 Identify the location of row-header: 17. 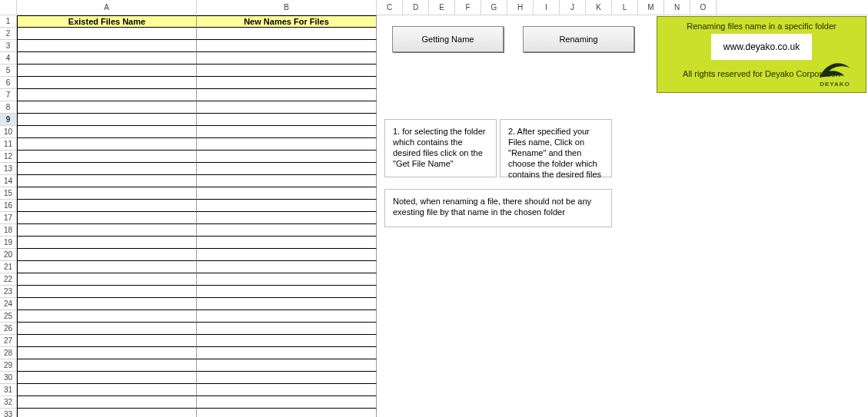
(8, 218).